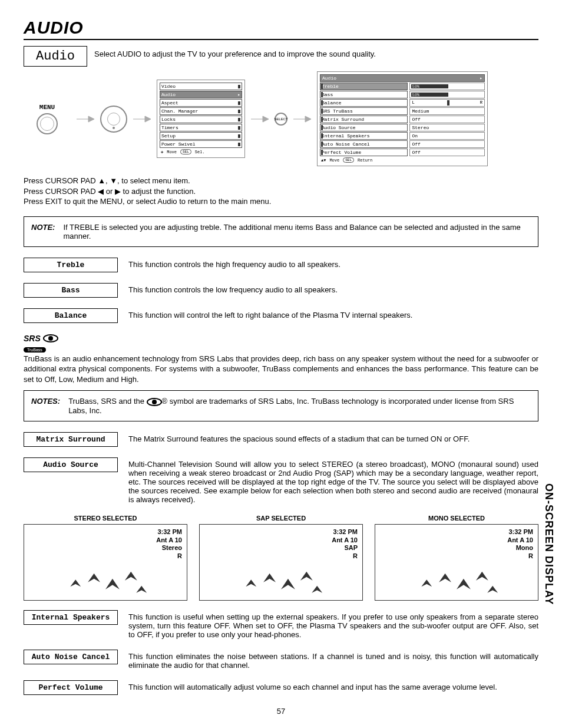 The image size is (562, 728). What do you see at coordinates (71, 618) in the screenshot?
I see `term-label: Internal Speakers` at bounding box center [71, 618].